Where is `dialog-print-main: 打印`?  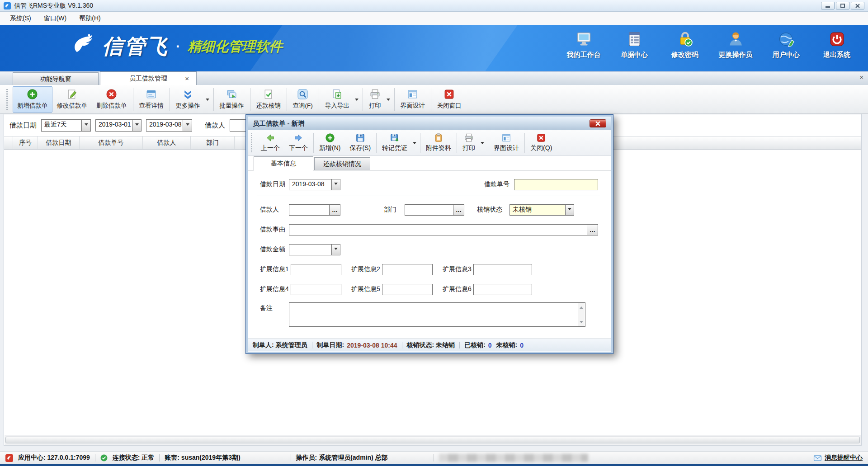 dialog-print-main: 打印 is located at coordinates (469, 143).